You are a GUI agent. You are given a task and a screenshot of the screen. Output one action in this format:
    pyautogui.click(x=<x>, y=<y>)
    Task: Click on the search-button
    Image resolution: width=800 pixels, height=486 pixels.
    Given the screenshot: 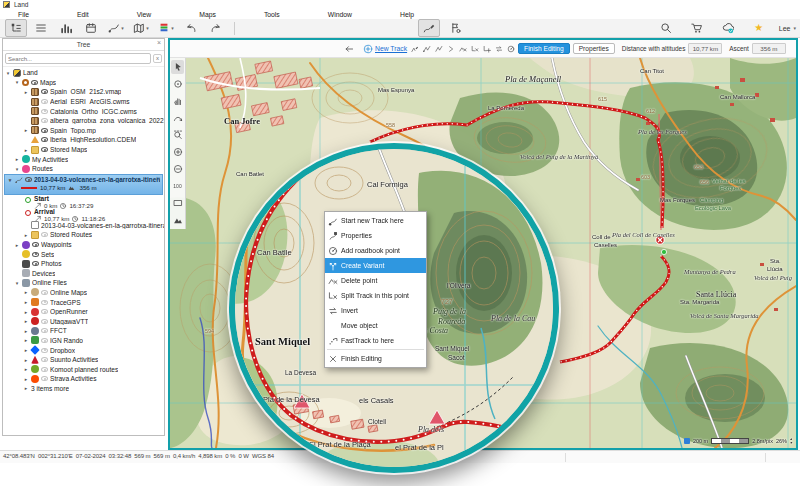 What is the action you would take?
    pyautogui.click(x=666, y=28)
    